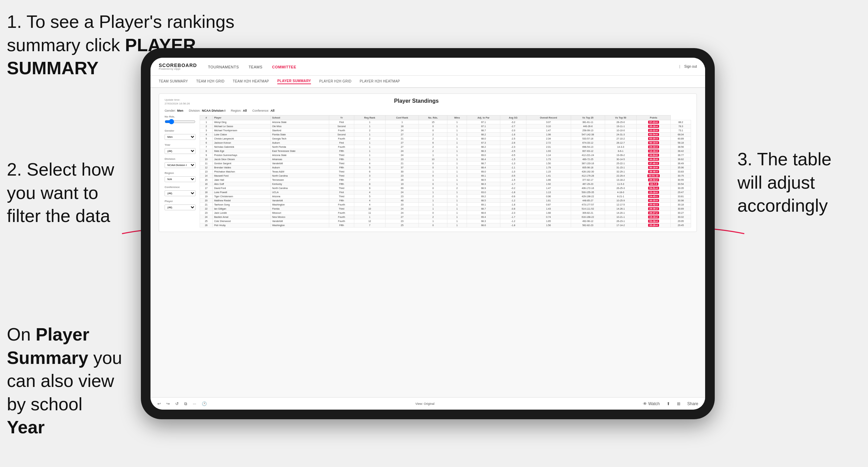  Describe the element at coordinates (671, 404) in the screenshot. I see `toolbar-right: 👁 Watch ⬆ ⊞ Share` at that location.